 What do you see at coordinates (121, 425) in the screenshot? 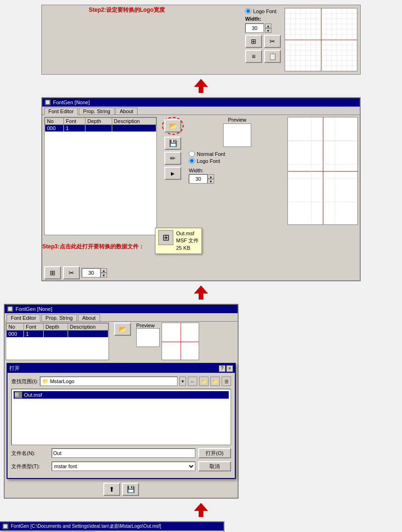
I see `dialog-body: 查找范围(I): 📁 MstarLogo ▼ ← 📁 📁 ☰` at bounding box center [121, 425].